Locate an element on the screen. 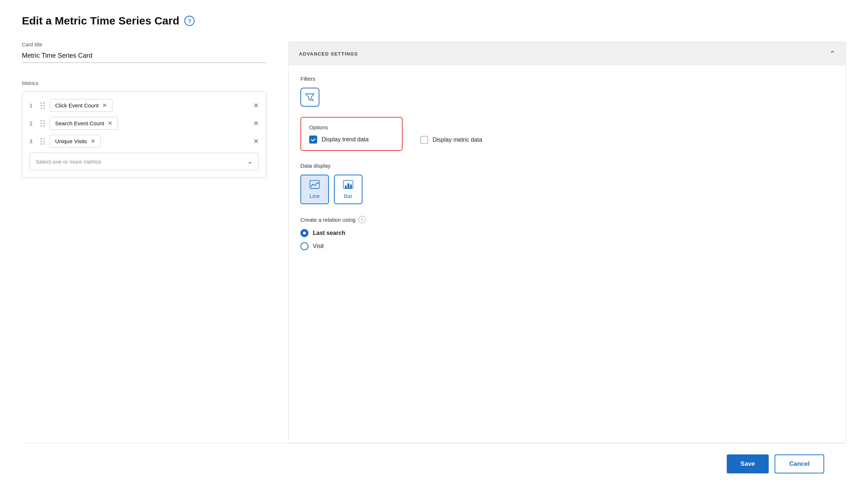  metric-row: 2 Search Event Count ✕ ✕ is located at coordinates (144, 123).